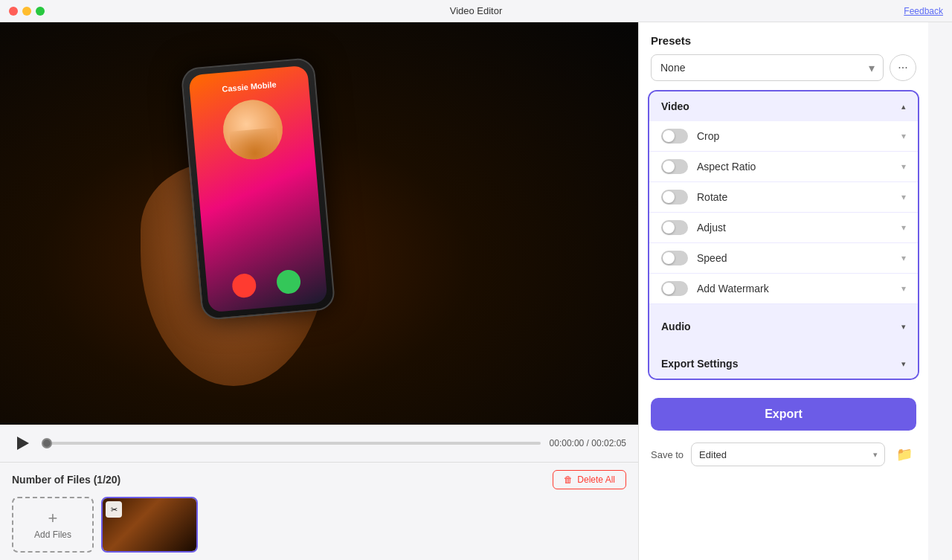 This screenshot has width=952, height=560. What do you see at coordinates (289, 283) in the screenshot?
I see `phone-accept-btn` at bounding box center [289, 283].